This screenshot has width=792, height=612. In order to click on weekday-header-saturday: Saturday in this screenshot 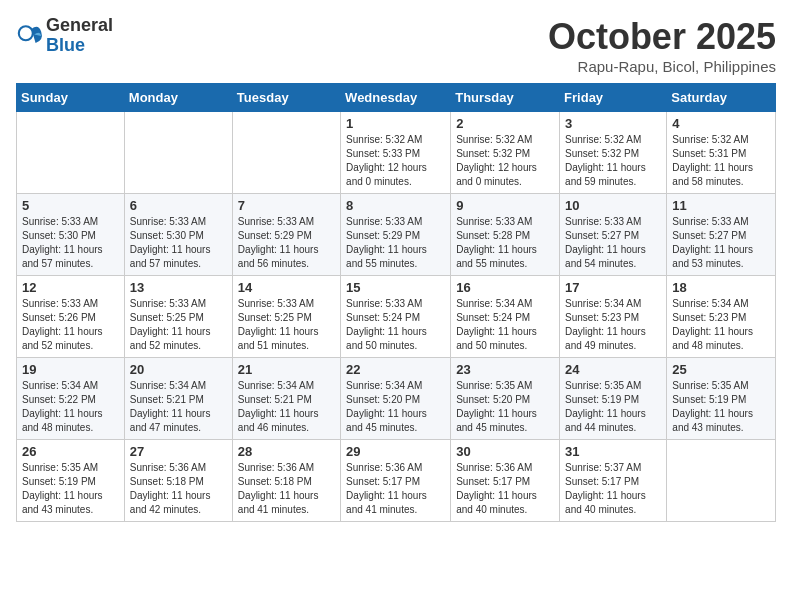, I will do `click(722, 98)`.